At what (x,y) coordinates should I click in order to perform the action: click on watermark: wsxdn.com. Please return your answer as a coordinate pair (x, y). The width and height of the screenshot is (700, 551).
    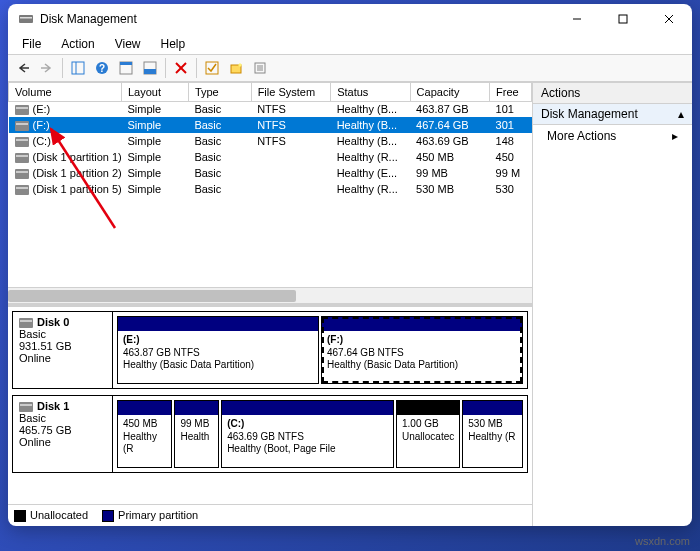
    Looking at the image, I should click on (662, 541).